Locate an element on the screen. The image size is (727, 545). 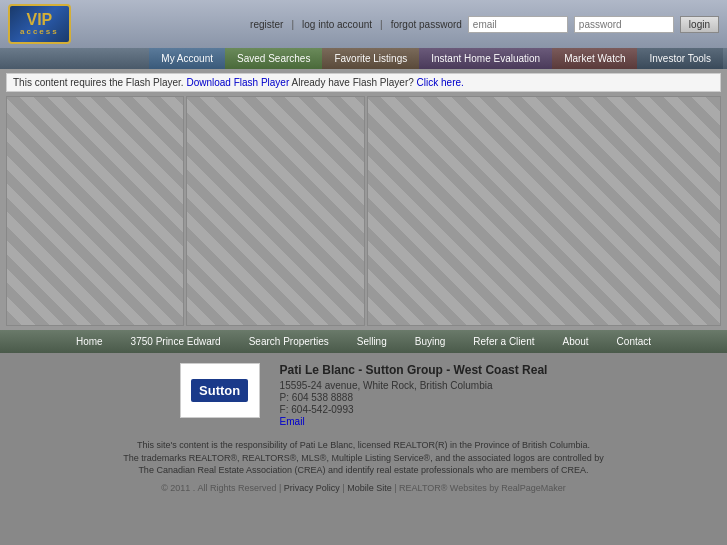
download-flash-link: Download Flash Player is located at coordinates (238, 82).